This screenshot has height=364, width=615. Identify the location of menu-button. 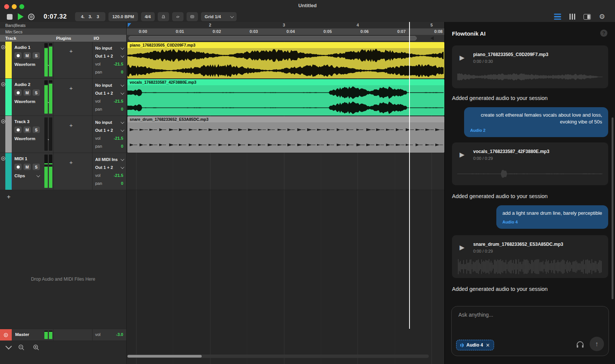
(557, 17).